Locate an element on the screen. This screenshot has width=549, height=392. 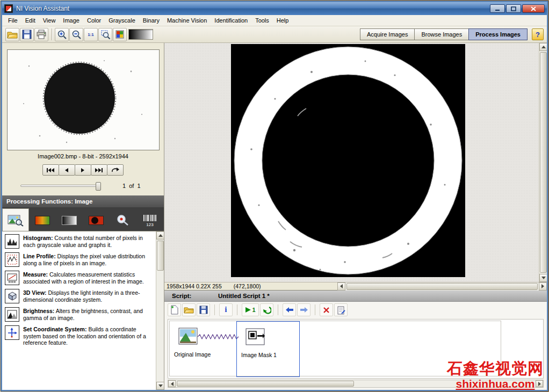
step-info-button: i is located at coordinates (226, 310).